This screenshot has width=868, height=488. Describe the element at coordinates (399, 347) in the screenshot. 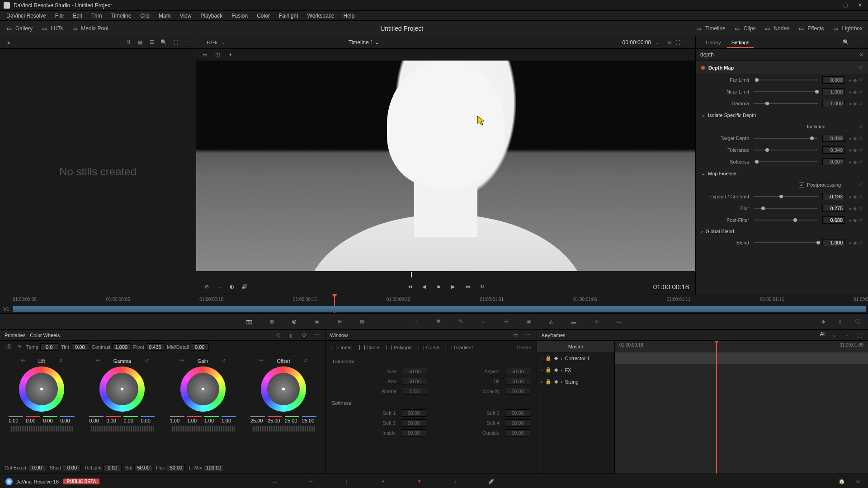

I see `shape-polygon: Polygon` at that location.